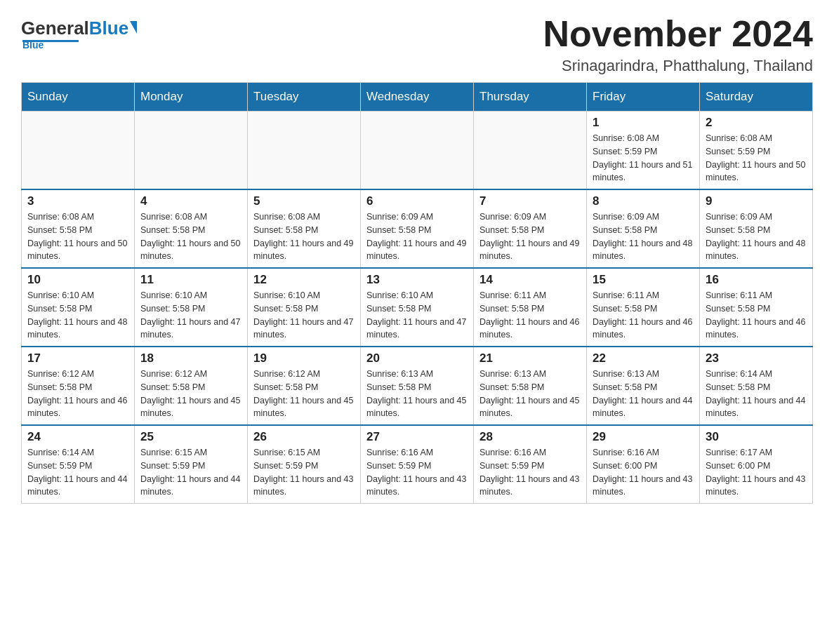 The width and height of the screenshot is (834, 644). Describe the element at coordinates (531, 464) in the screenshot. I see `calendar-day-cell: 28Sunrise: 6:16 AM Sunset: 5:59 PM Dayli…` at that location.